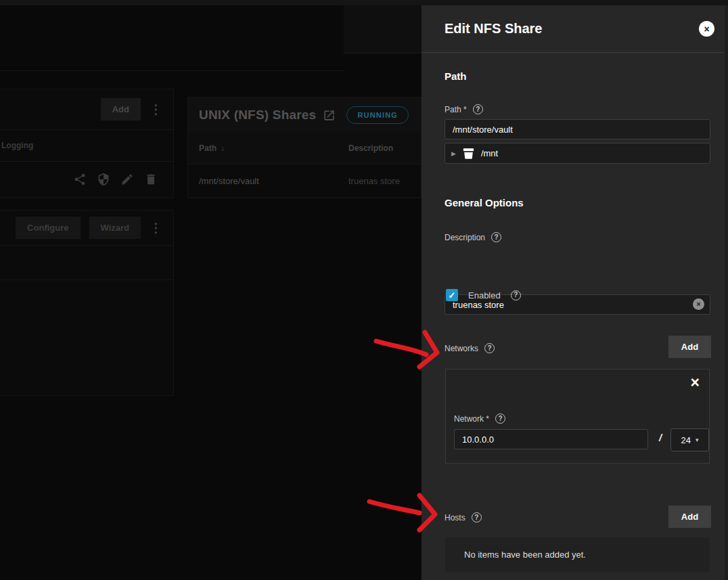  I want to click on hosts-label: Hosts, so click(455, 518).